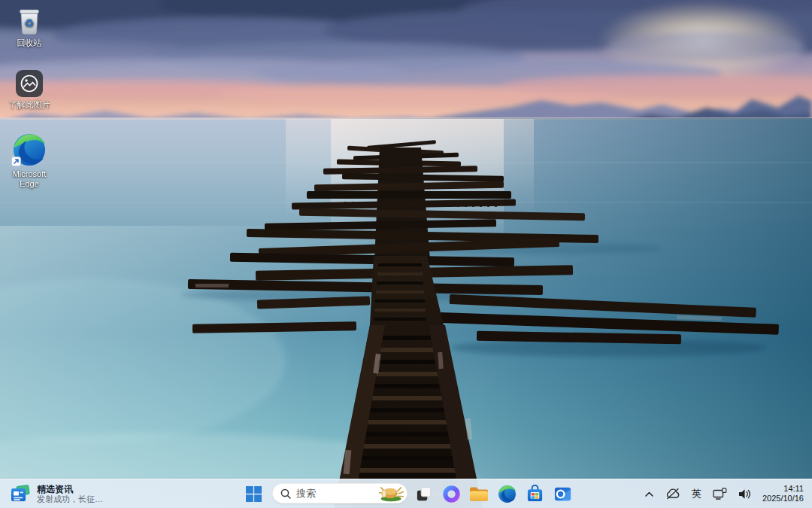  Describe the element at coordinates (253, 494) in the screenshot. I see `start-button` at that location.